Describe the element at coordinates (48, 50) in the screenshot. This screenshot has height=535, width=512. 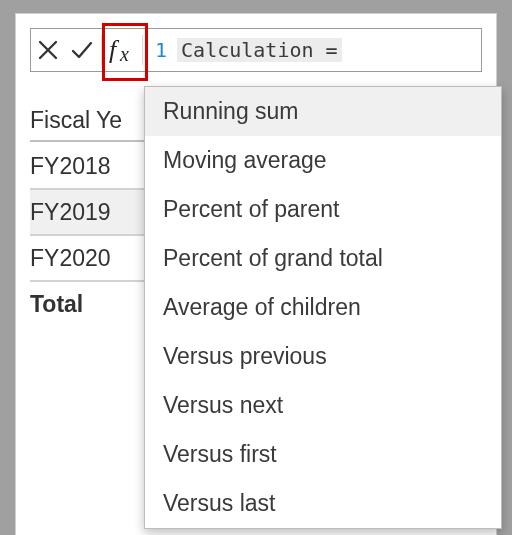
I see `cancel-button` at that location.